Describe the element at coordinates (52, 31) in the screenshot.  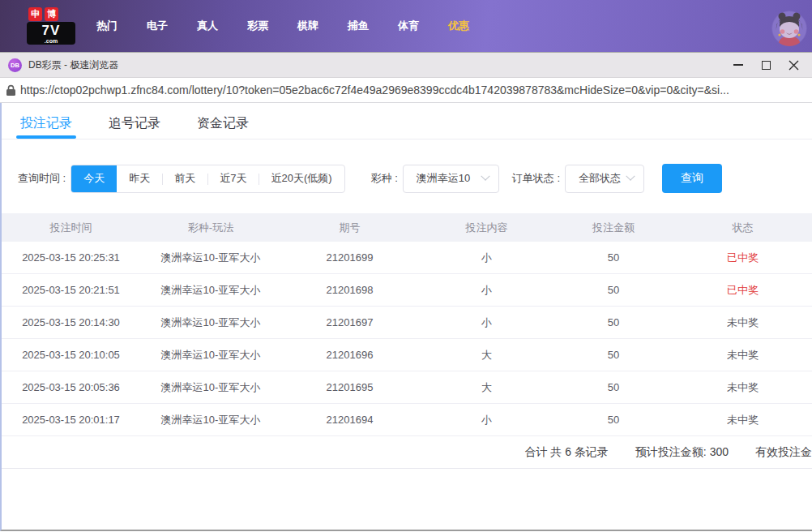
I see `logo-name: 7V` at that location.